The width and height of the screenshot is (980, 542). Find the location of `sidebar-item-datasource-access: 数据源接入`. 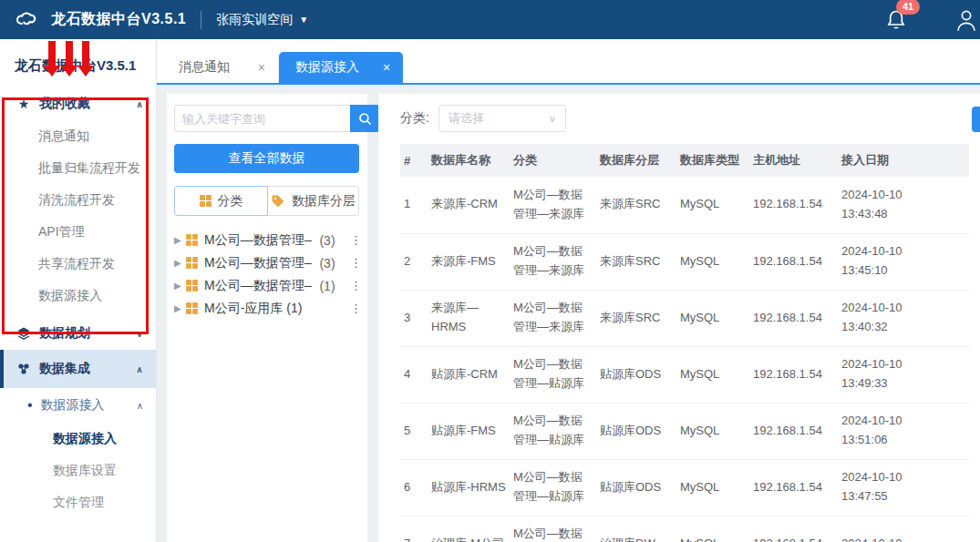

sidebar-item-datasource-access: 数据源接入 is located at coordinates (78, 295).